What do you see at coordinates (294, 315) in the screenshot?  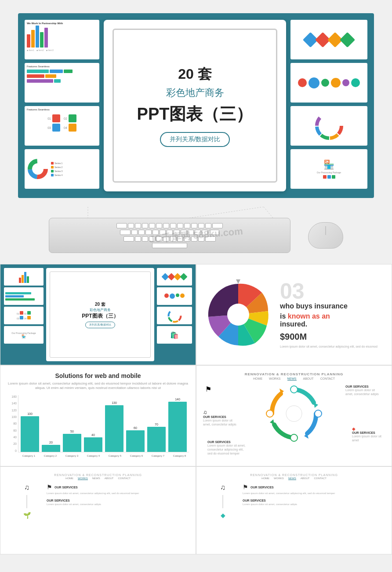 I see `cell-insurance: 03 who buys insurance is known as an ins…` at bounding box center [294, 315].